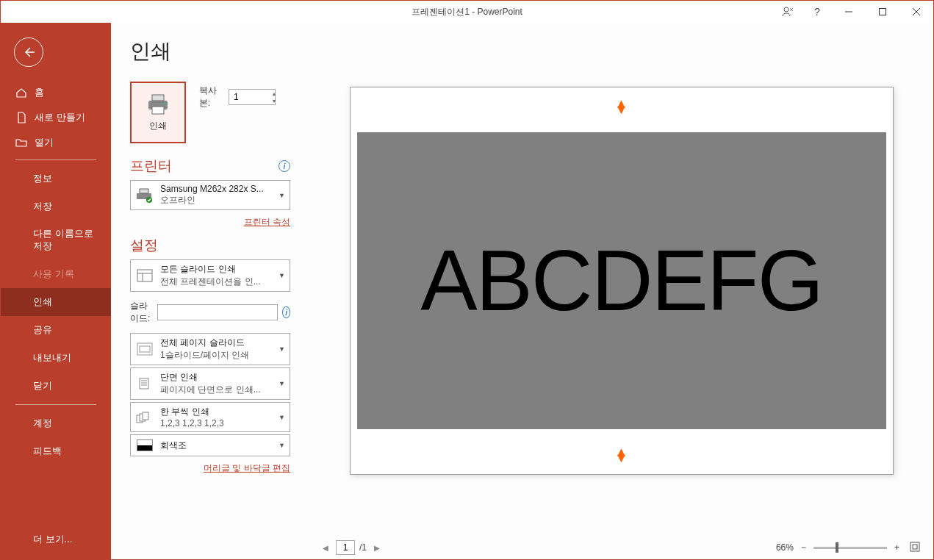 This screenshot has height=560, width=934. I want to click on collate-dropdown: 한 부씩 인쇄 1,2,3 1,2,3 1,2,3 ▼, so click(210, 417).